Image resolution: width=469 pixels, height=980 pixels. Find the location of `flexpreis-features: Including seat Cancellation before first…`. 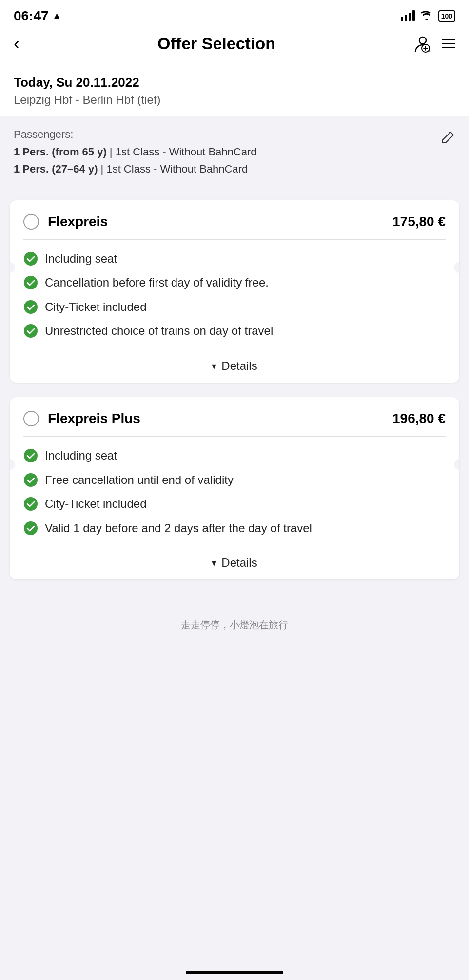

flexpreis-features: Including seat Cancellation before first… is located at coordinates (234, 294).